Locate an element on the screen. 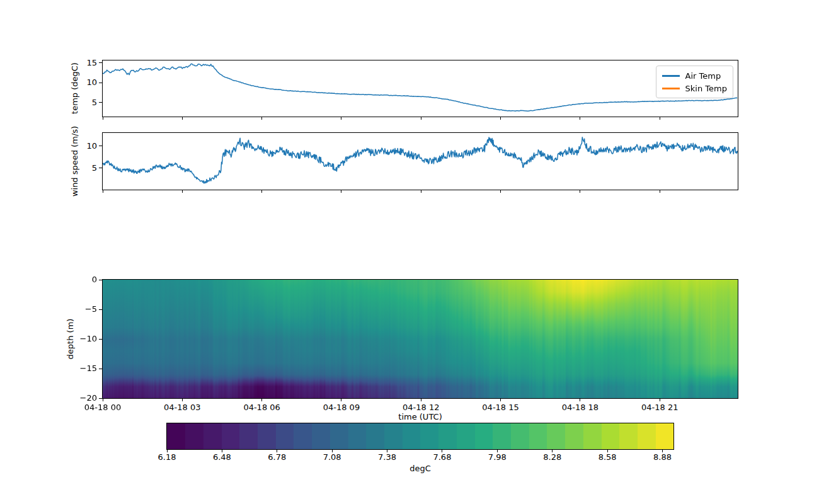 The height and width of the screenshot is (504, 819). air-temp-line-canvas is located at coordinates (420, 88).